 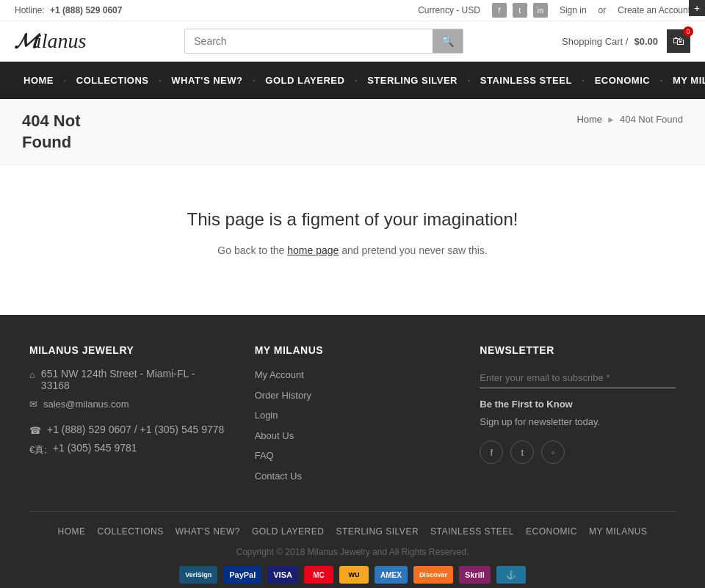 What do you see at coordinates (86, 10) in the screenshot?
I see `hotline-number: +1 (888) 529 0607` at bounding box center [86, 10].